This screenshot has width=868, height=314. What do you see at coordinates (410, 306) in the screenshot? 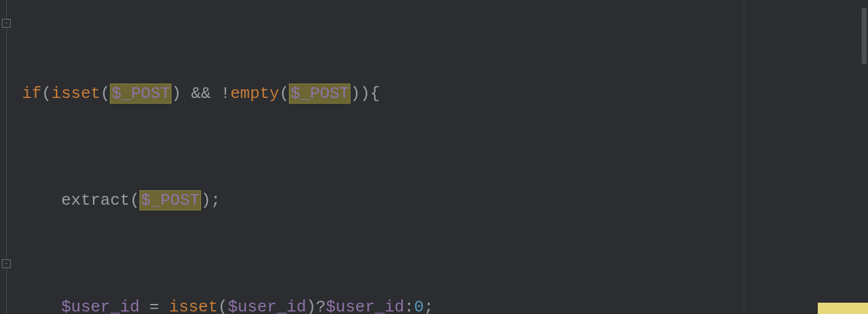
I see `op: :` at bounding box center [410, 306].